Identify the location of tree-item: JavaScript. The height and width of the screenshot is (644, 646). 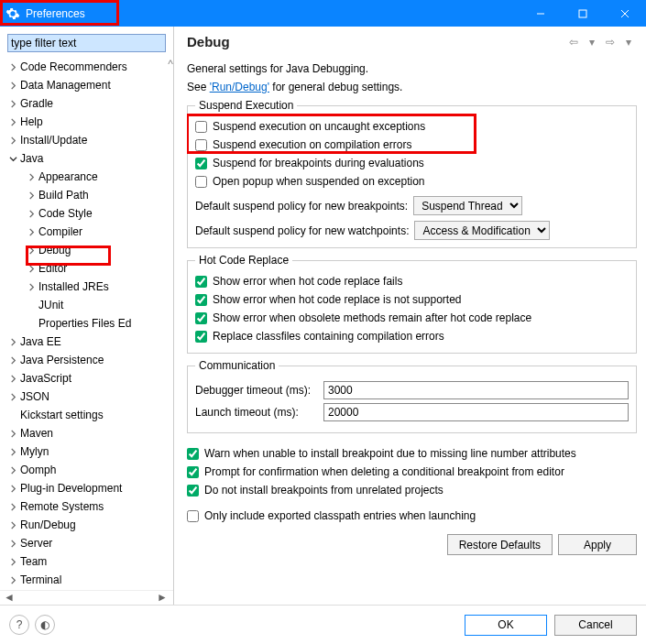
(90, 378).